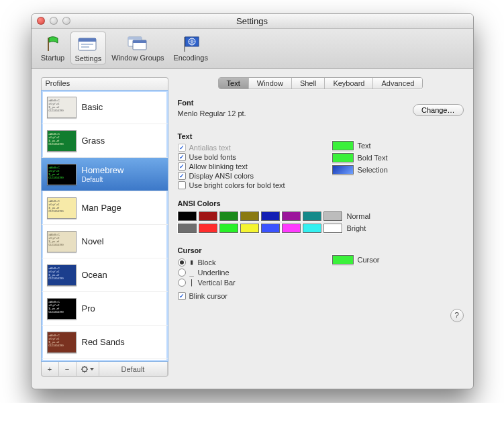  Describe the element at coordinates (349, 83) in the screenshot. I see `tab-keyboard: Keyboard` at that location.